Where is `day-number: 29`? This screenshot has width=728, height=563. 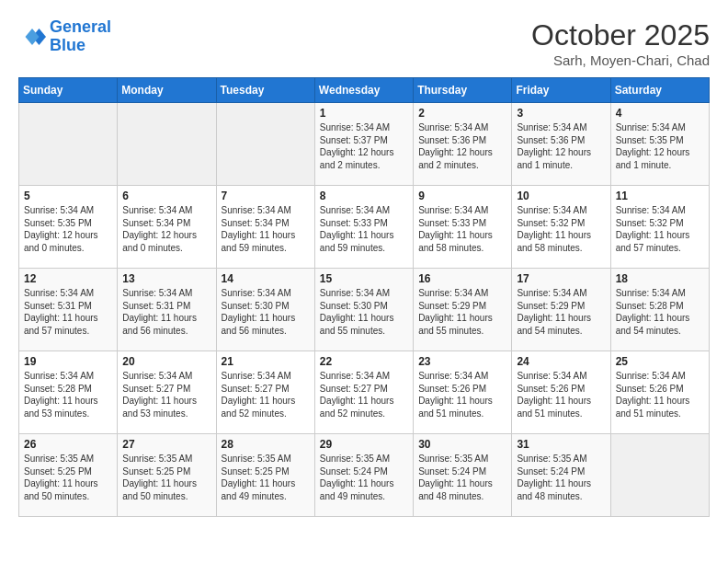 day-number: 29 is located at coordinates (364, 444).